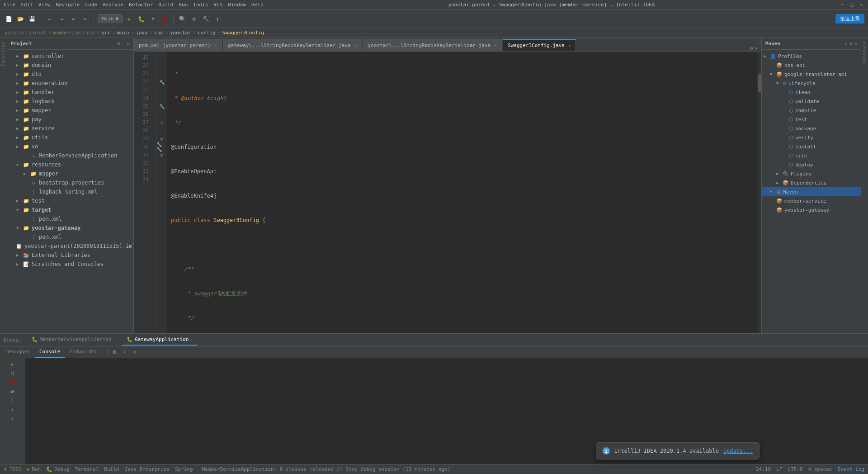 This screenshot has width=868, height=474. What do you see at coordinates (756, 48) in the screenshot?
I see `editor-close-btn: ✕` at bounding box center [756, 48].